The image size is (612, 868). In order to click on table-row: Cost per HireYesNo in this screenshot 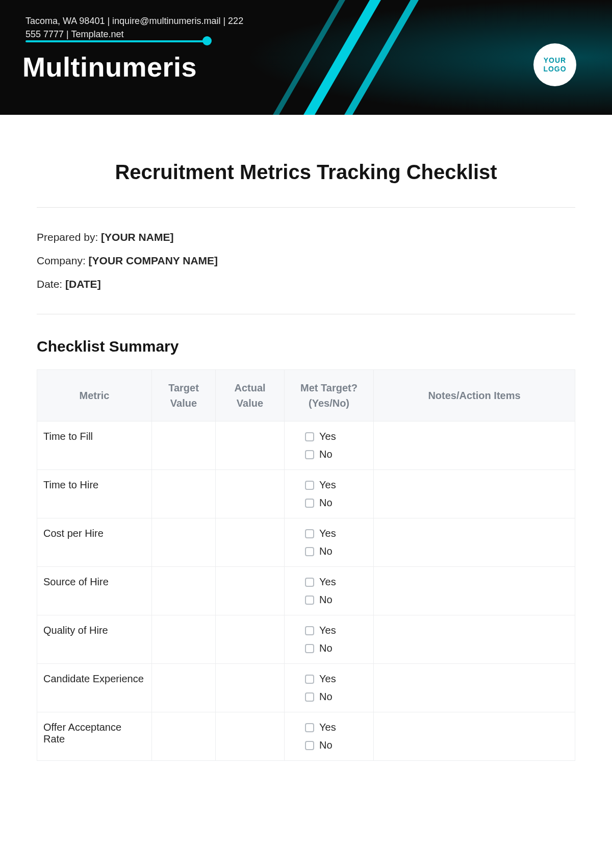, I will do `click(306, 543)`.